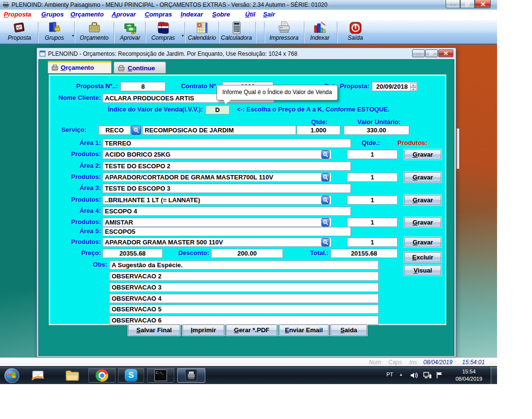  What do you see at coordinates (250, 15) in the screenshot?
I see `menu-util: Útil` at bounding box center [250, 15].